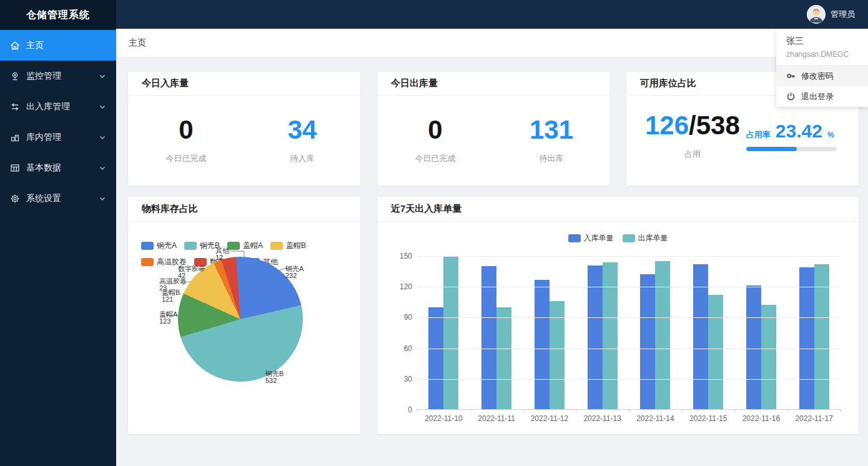  Describe the element at coordinates (244, 315) in the screenshot. I see `pie-chart-card: 物料库存占比 钢壳A钢壳B盖帽A盖帽B高温胶卷数字胶带其他 钢壳A232钢壳B5…` at that location.